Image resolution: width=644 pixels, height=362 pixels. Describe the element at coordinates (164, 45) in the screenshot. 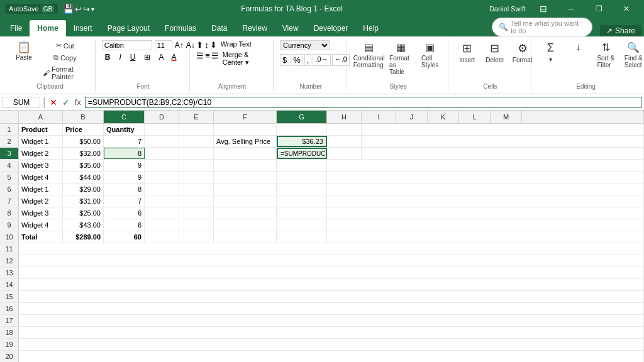

I see `font-size-input` at that location.